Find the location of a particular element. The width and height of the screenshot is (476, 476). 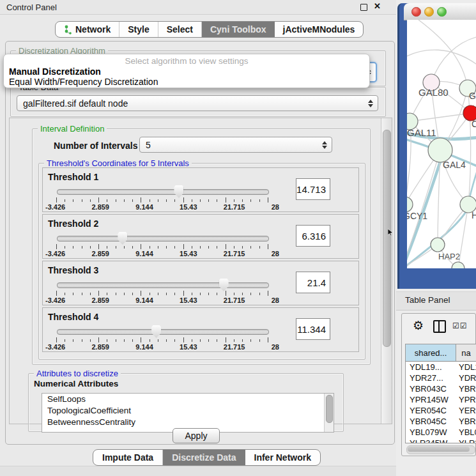

tab-style: Style is located at coordinates (139, 29).